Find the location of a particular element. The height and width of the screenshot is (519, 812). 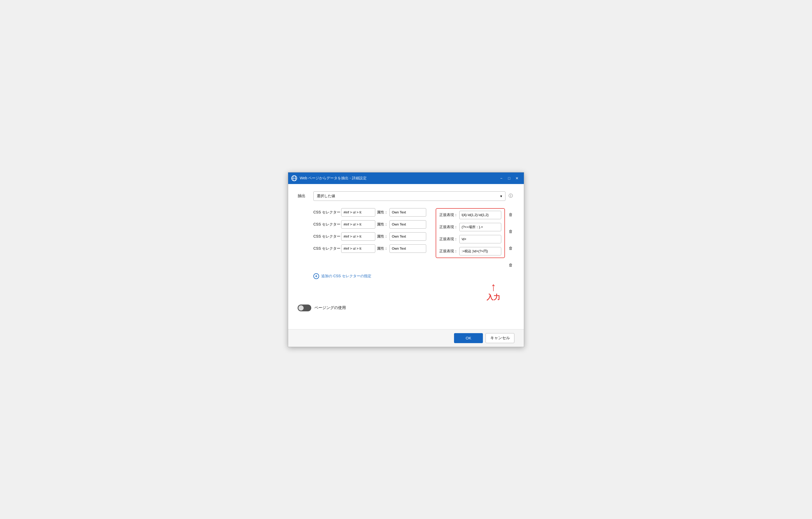

arrow-container: ↑ 入力 is located at coordinates (493, 291).